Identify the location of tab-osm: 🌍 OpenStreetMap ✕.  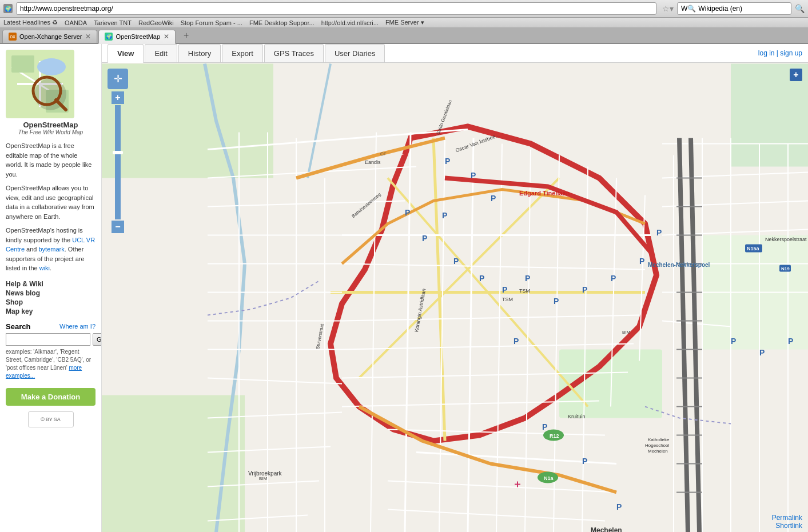
(137, 37).